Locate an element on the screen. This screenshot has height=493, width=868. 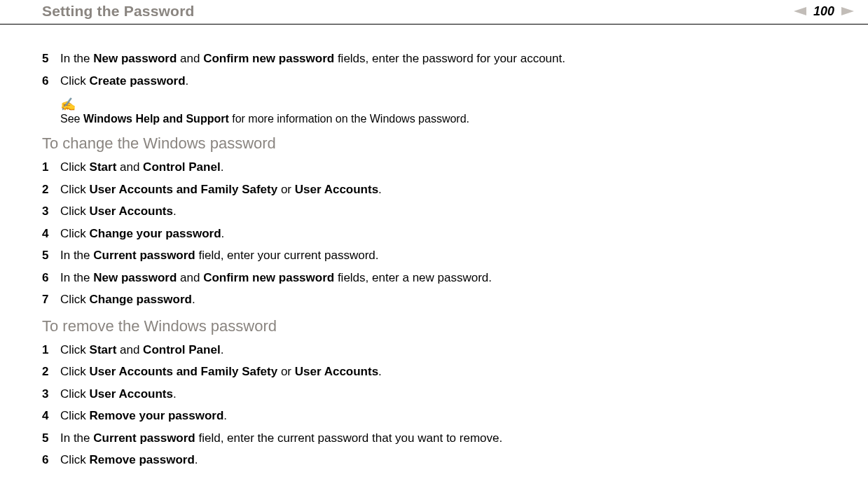
prev-page-icon is located at coordinates (800, 11).